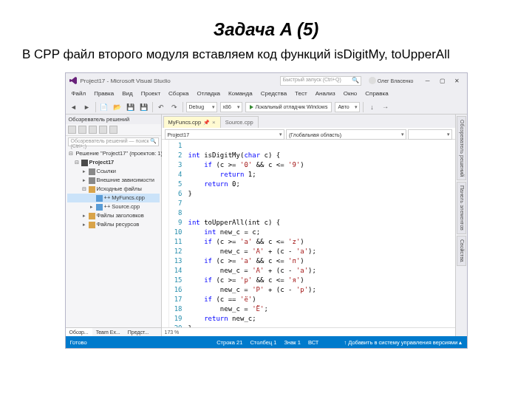 This screenshot has width=532, height=399. I want to click on tree-file-source: ▸++ Source.cpp, so click(114, 207).